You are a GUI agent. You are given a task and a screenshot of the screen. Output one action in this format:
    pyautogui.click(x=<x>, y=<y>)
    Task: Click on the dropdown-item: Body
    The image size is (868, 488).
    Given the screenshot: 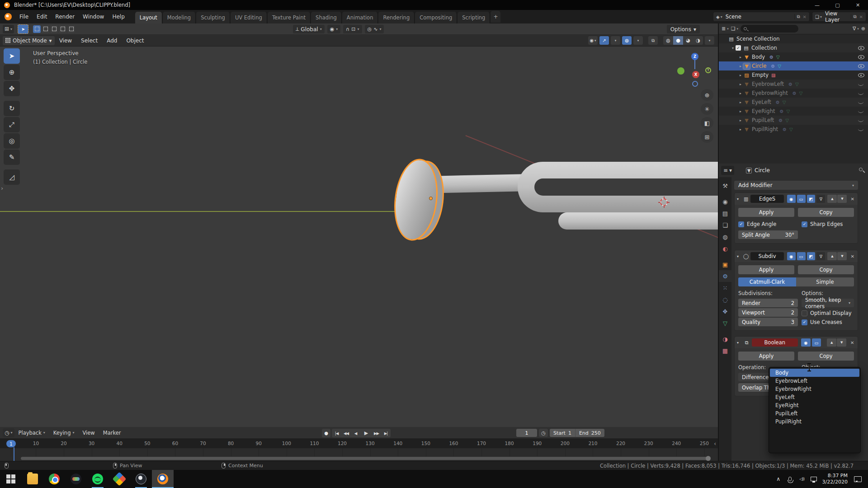 What is the action you would take?
    pyautogui.click(x=815, y=373)
    